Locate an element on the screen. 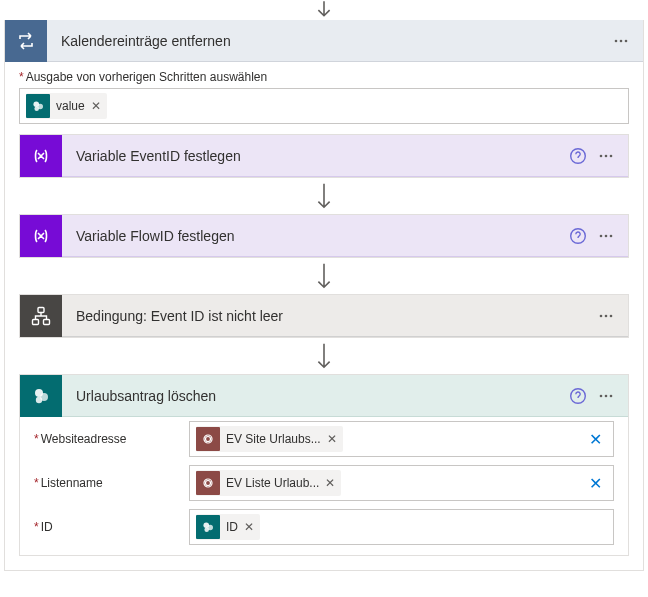 The image size is (648, 597). select-output-input: value ✕ is located at coordinates (324, 106).